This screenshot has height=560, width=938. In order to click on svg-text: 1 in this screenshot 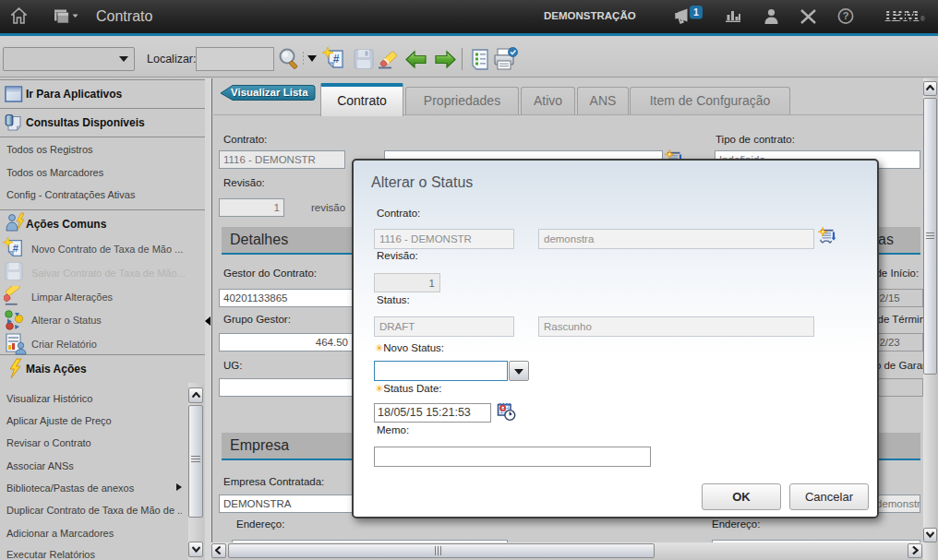, I will do `click(696, 12)`.